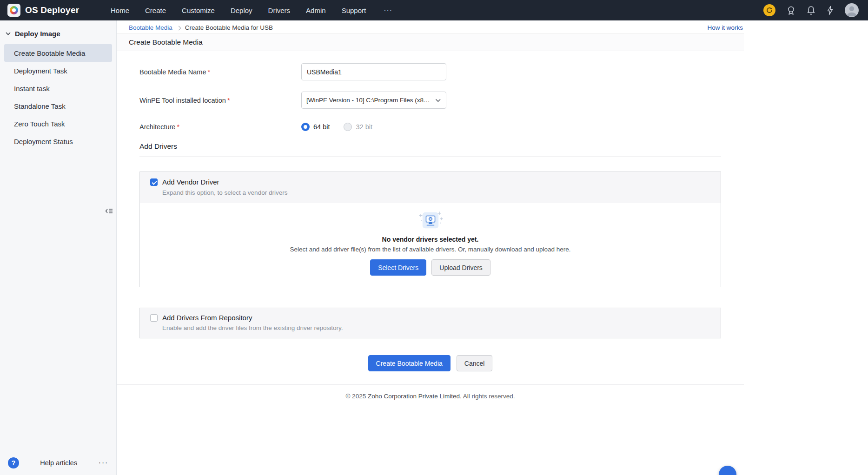  I want to click on no-drivers-illustration-icon, so click(431, 221).